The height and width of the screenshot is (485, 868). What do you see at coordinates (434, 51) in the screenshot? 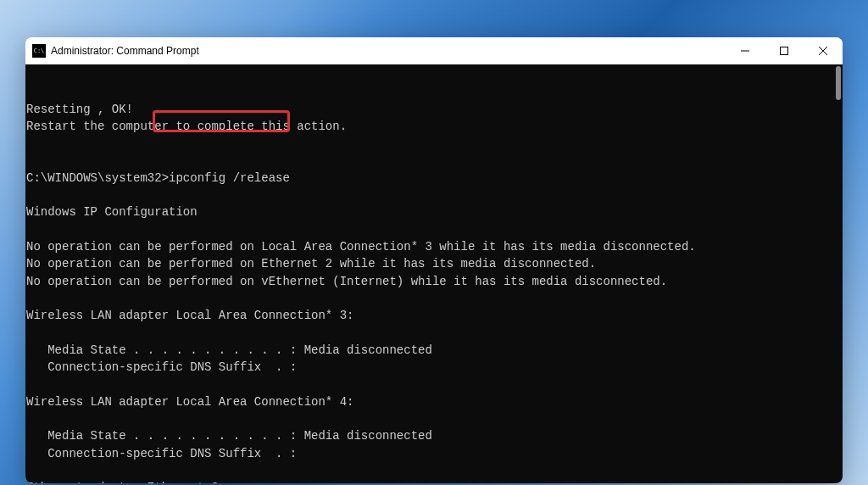
I see `titlebar: Administrator: Command Prompt` at bounding box center [434, 51].